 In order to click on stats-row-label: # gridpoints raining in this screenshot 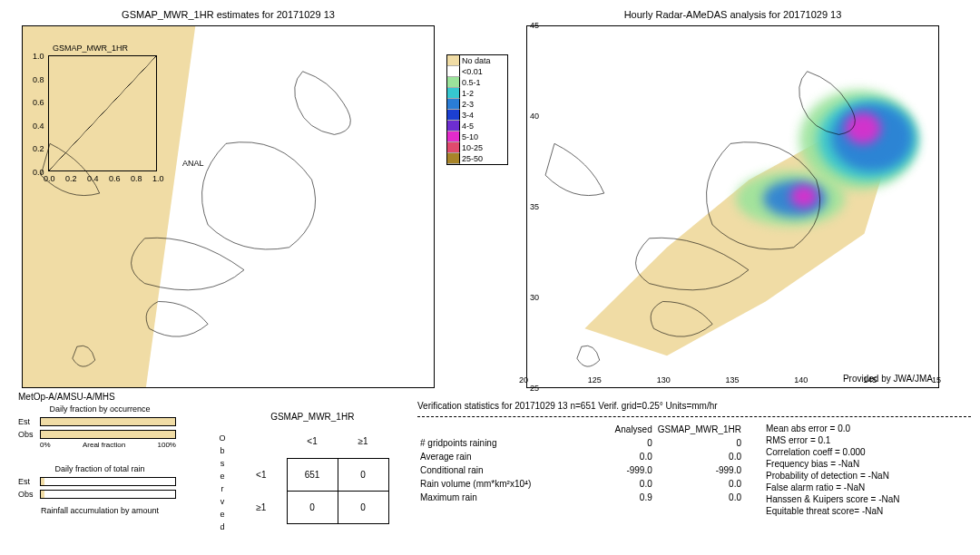, I will do `click(505, 443)`.